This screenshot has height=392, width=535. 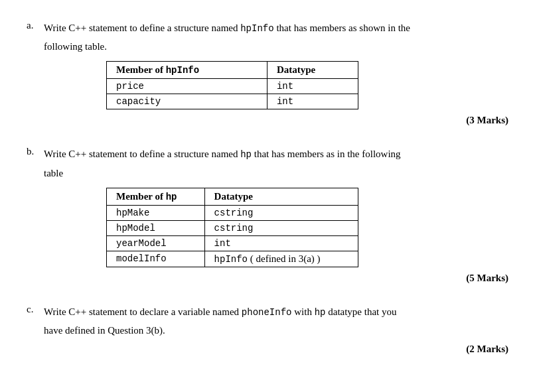 What do you see at coordinates (257, 29) in the screenshot?
I see `question-a-code1: hpInfo` at bounding box center [257, 29].